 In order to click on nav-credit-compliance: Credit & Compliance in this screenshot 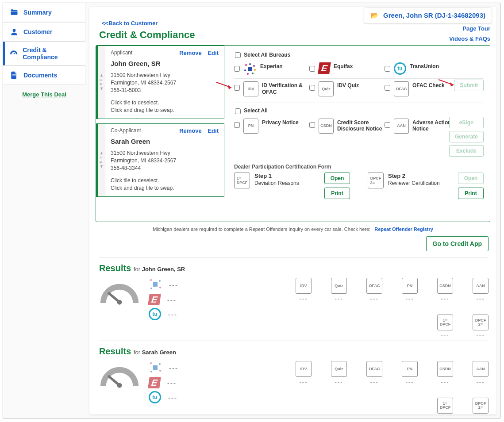, I will do `click(44, 54)`.